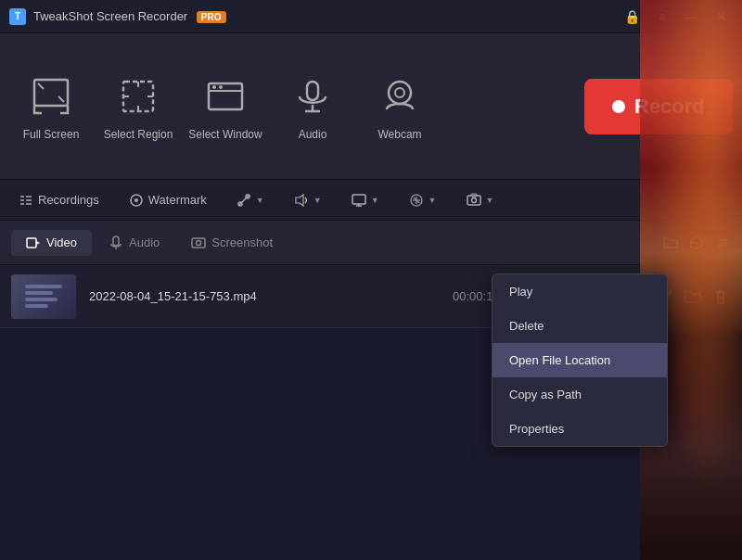 The width and height of the screenshot is (742, 560). What do you see at coordinates (416, 200) in the screenshot?
I see `cancel-icon` at bounding box center [416, 200].